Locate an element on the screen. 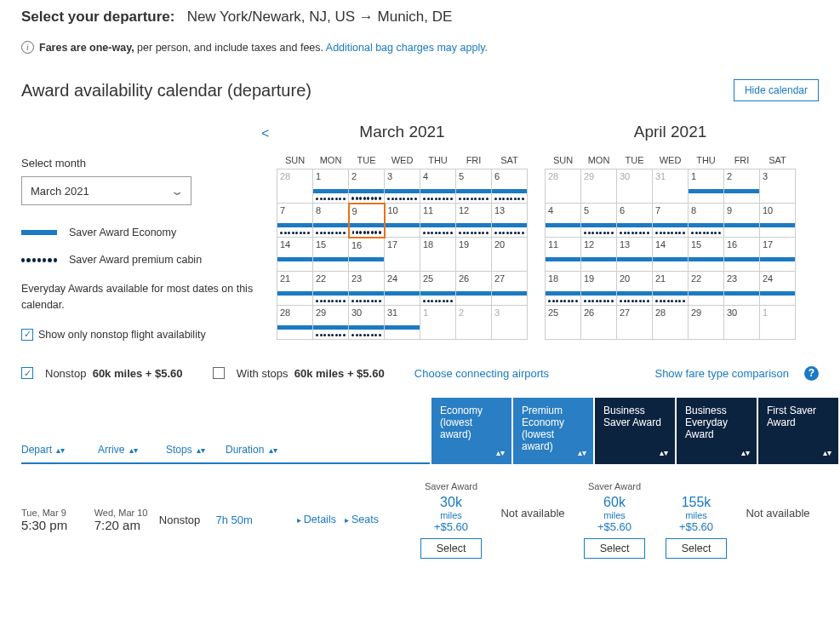 The image size is (840, 620). hide-calendar-button: Hide calendar is located at coordinates (776, 90).